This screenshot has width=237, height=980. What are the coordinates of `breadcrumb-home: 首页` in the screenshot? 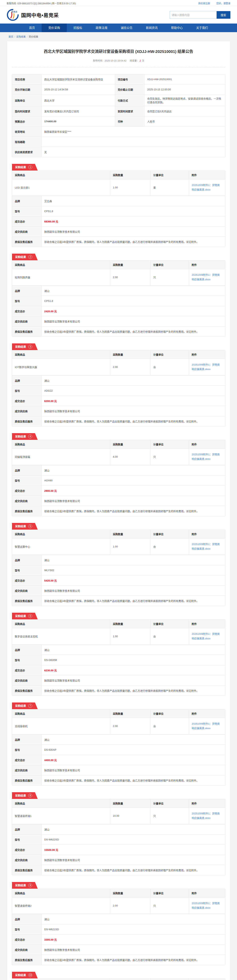 It's located at (11, 37).